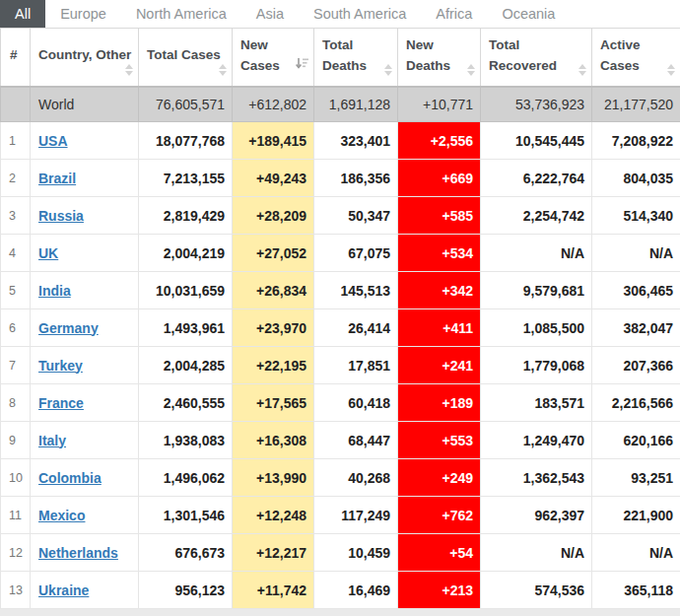 This screenshot has width=680, height=616. I want to click on column-header-country-other: Country, Other, so click(85, 57).